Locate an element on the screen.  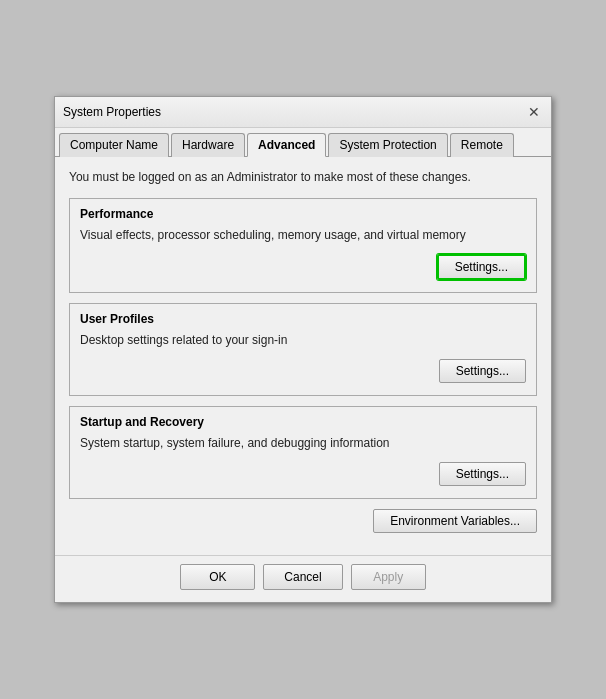
user-profiles-title: User Profiles is located at coordinates (303, 319).